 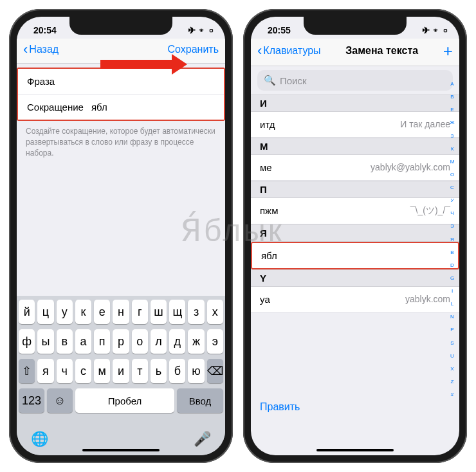 What do you see at coordinates (200, 401) in the screenshot?
I see `enter-key: Ввод` at bounding box center [200, 401].